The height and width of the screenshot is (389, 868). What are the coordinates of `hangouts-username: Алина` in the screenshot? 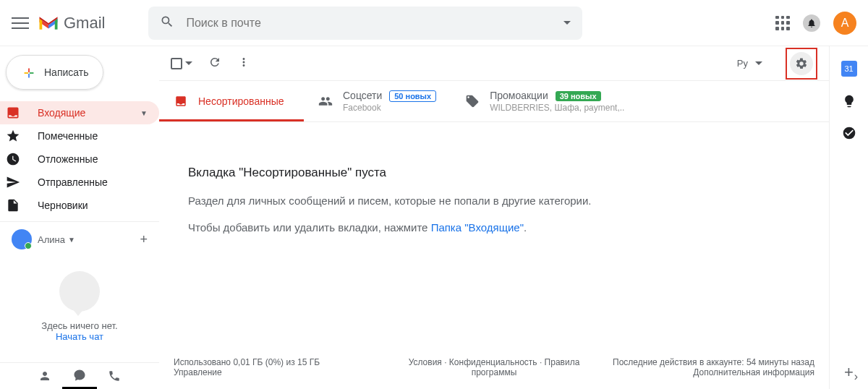 It's located at (51, 240).